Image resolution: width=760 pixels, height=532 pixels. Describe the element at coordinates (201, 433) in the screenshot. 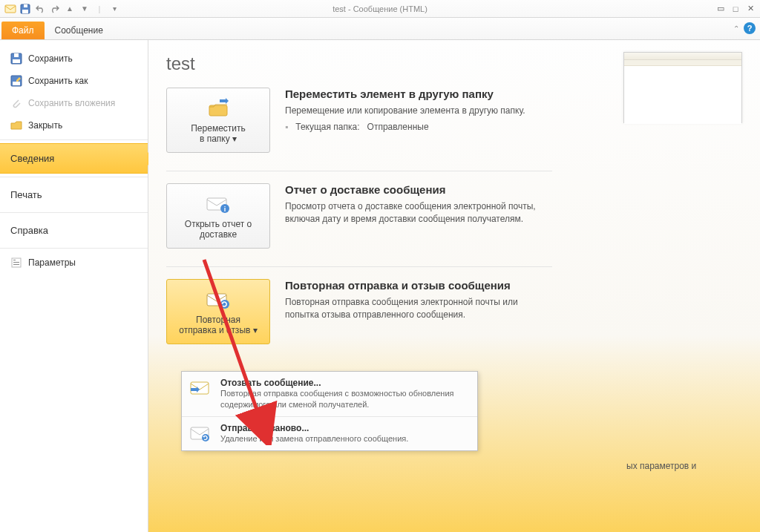

I see `resend-message-icon` at that location.